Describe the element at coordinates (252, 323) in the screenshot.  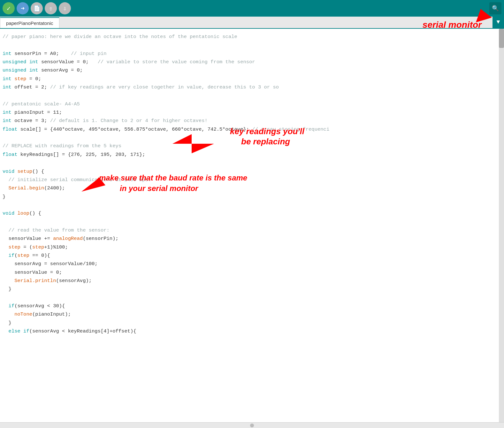
I see `code-line-35: }` at that location.